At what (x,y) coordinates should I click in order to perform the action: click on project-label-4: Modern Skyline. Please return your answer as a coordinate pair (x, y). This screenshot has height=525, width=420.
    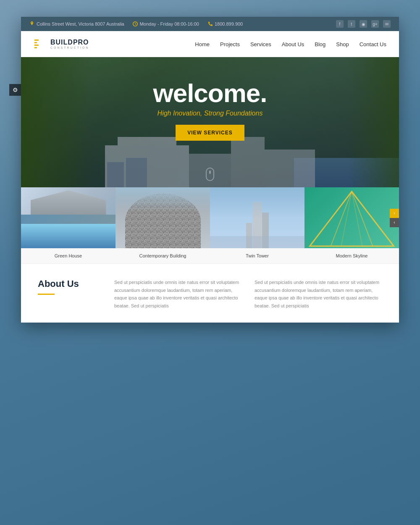
    Looking at the image, I should click on (352, 256).